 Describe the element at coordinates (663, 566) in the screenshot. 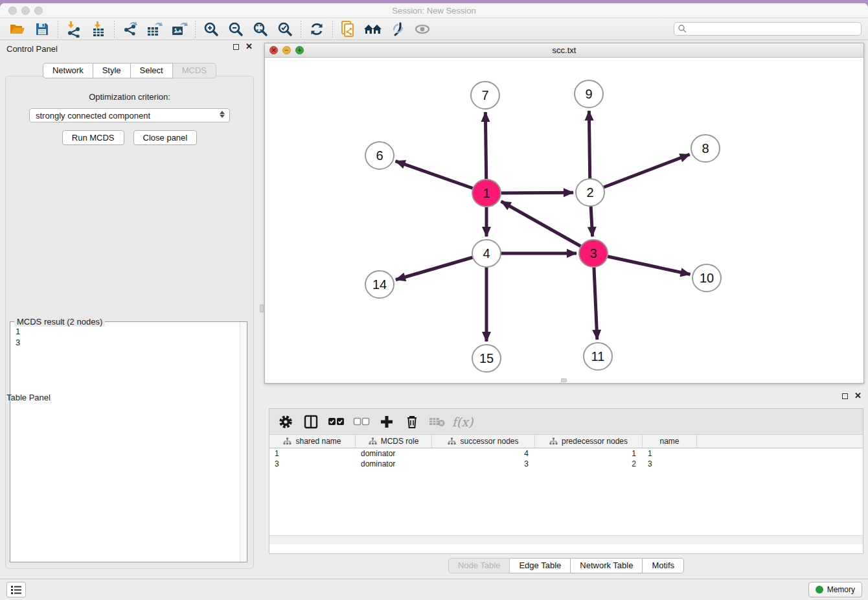

I see `tab-motifs: Motifs` at that location.